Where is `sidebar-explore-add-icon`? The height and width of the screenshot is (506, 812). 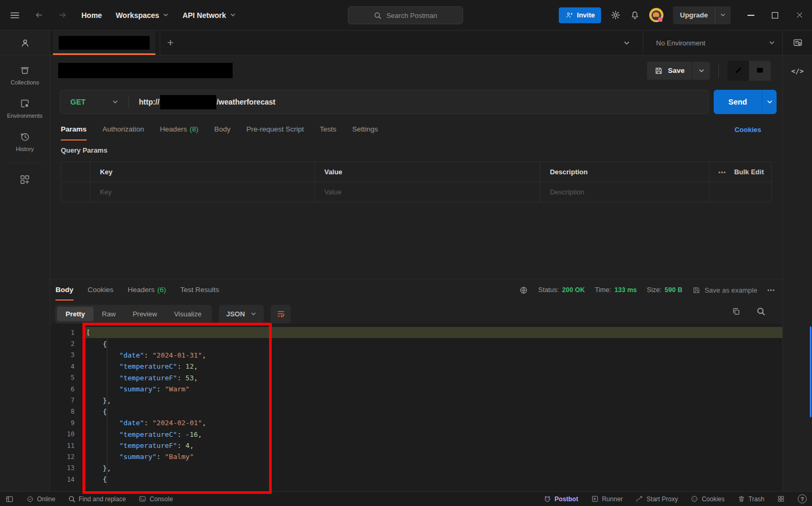 sidebar-explore-add-icon is located at coordinates (25, 174).